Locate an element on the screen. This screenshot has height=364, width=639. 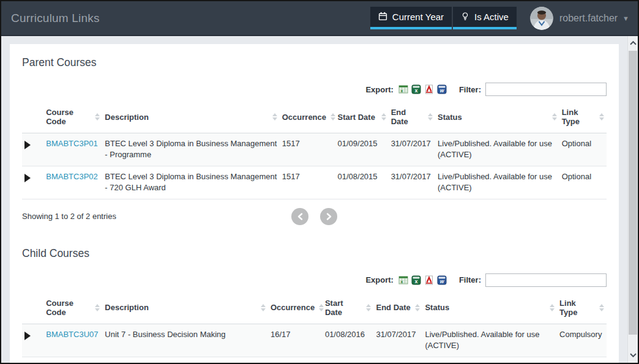
parent-pager: Showing 1 to 2 of 2 entries is located at coordinates (315, 218).